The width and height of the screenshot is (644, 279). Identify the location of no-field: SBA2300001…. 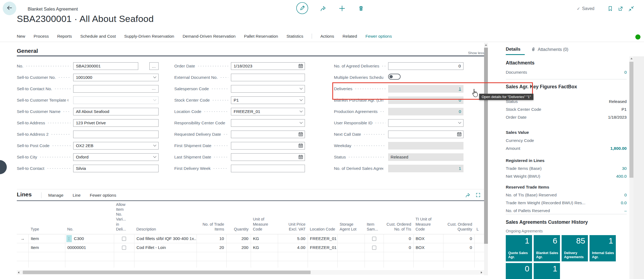
(116, 66).